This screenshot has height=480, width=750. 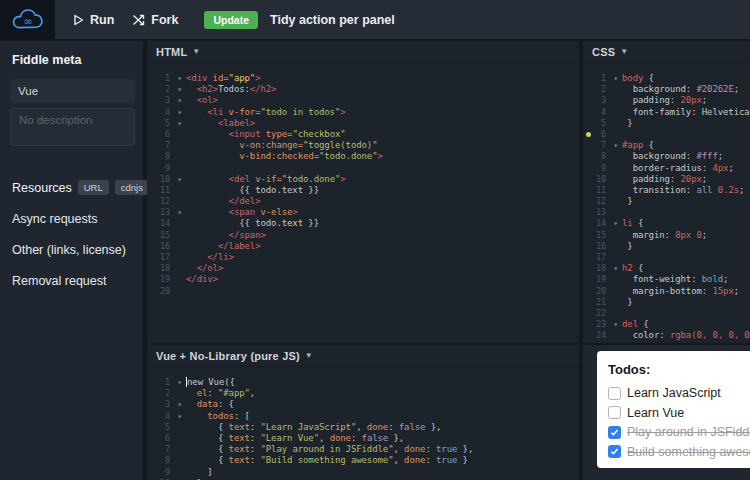 I want to click on run-label: Run, so click(x=102, y=20).